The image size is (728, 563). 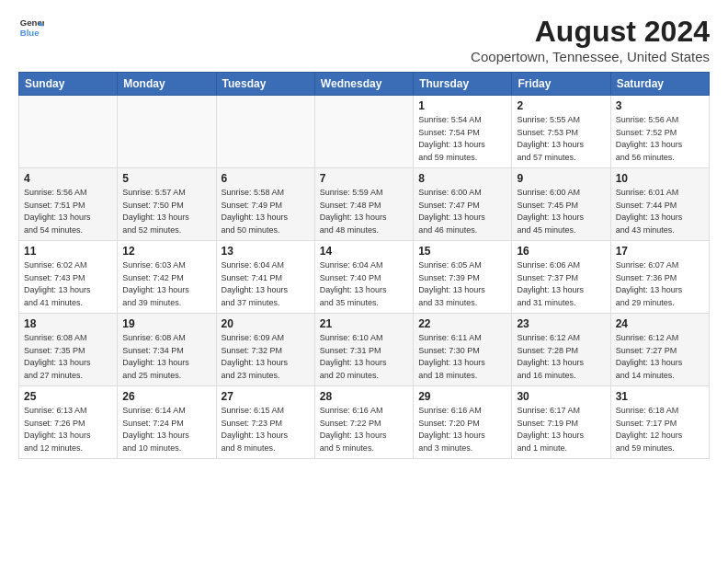 I want to click on day-number: 23, so click(x=561, y=324).